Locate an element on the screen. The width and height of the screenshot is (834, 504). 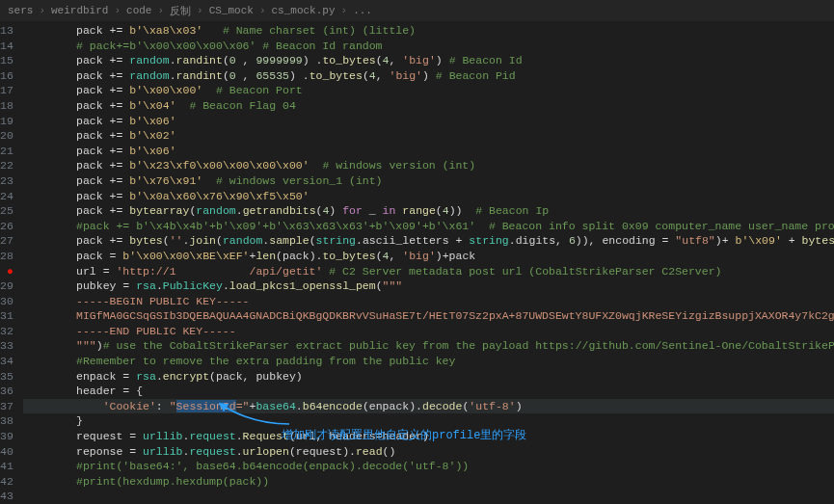
code-line: enpack = rsa.encrypt(pack, pubkey) is located at coordinates (428, 377).